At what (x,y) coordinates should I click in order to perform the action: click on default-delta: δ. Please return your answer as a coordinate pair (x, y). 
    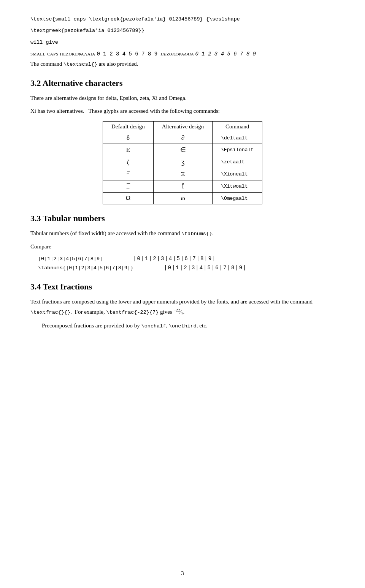
    Looking at the image, I should click on (128, 138).